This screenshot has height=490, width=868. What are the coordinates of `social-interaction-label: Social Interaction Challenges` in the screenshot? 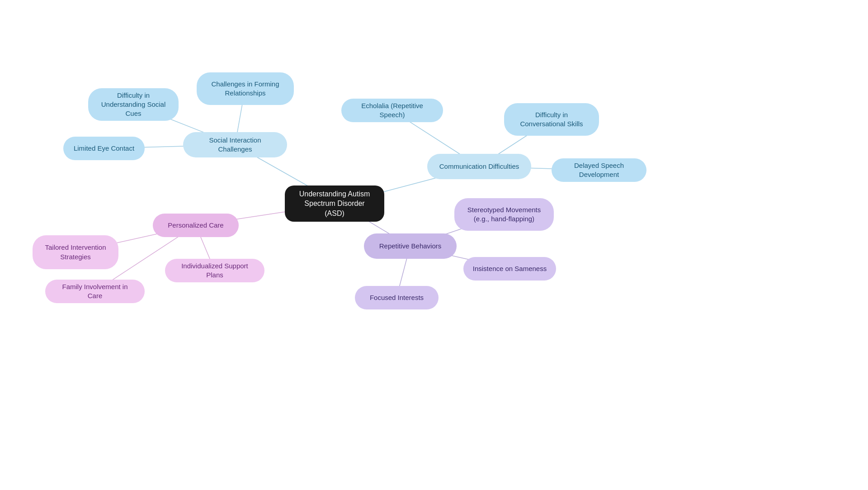 It's located at (235, 145).